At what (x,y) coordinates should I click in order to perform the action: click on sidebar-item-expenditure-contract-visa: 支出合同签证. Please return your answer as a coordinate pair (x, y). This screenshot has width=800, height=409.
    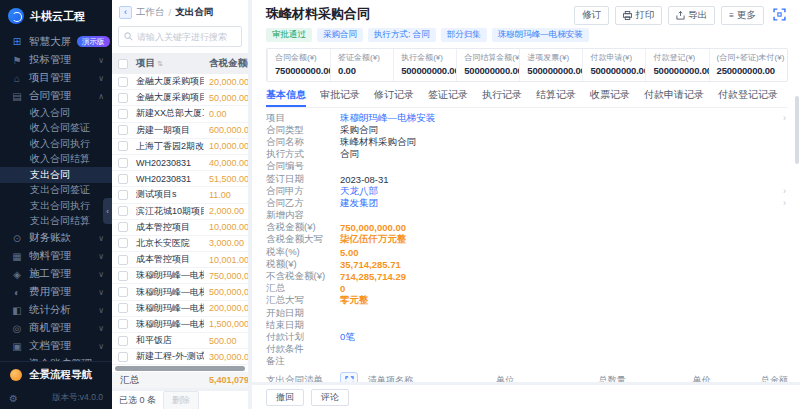
    Looking at the image, I should click on (56, 191).